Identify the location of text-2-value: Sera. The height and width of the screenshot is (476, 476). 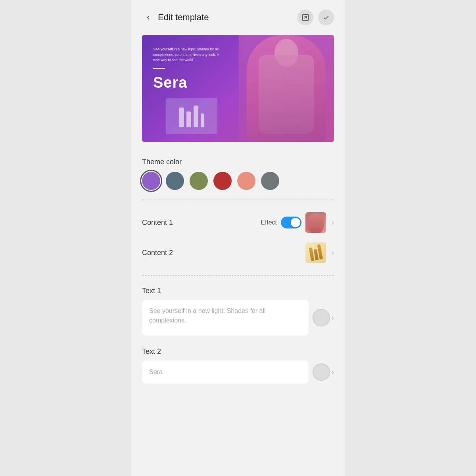
(156, 372).